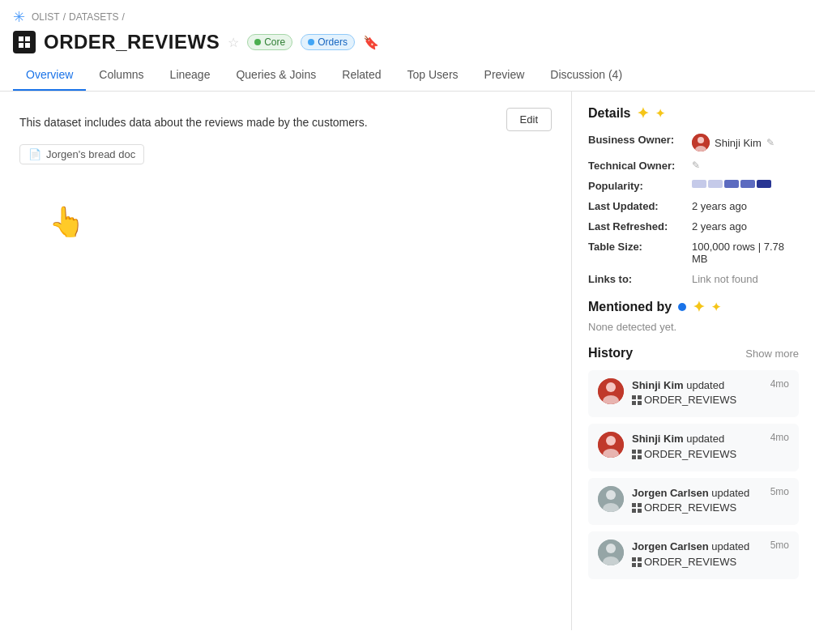 Image resolution: width=815 pixels, height=644 pixels. What do you see at coordinates (371, 42) in the screenshot?
I see `shield-icon: 🔖` at bounding box center [371, 42].